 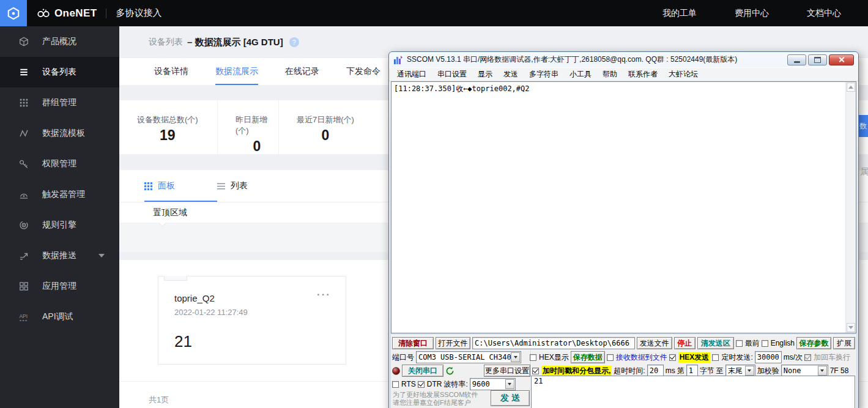 I want to click on to-select: 末尾, so click(x=740, y=371).